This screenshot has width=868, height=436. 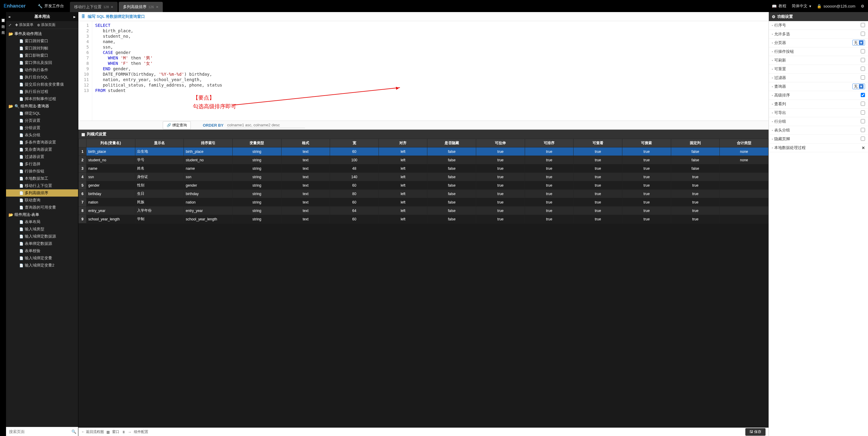 I want to click on table-row: 4ssn身份证ssnstringtext140leftfalsetruetrue…, so click(x=424, y=177).